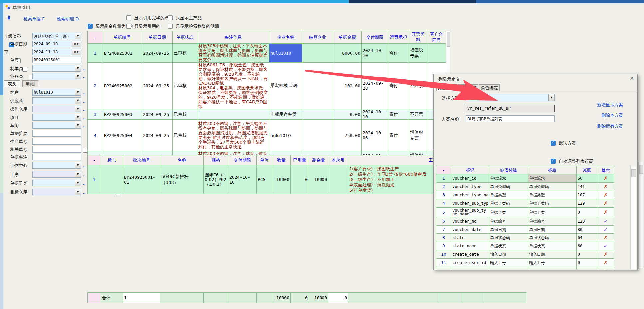 The width and height of the screenshot is (644, 309). Describe the element at coordinates (444, 246) in the screenshot. I see `row-index: 9` at that location.